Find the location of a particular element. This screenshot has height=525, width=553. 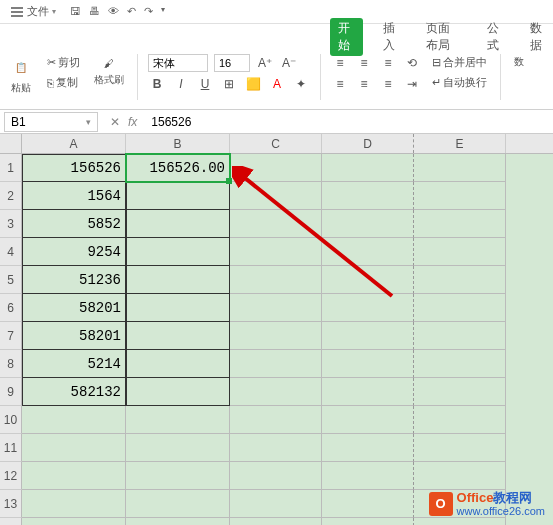

tab-insert: 插入 is located at coordinates (392, 37).